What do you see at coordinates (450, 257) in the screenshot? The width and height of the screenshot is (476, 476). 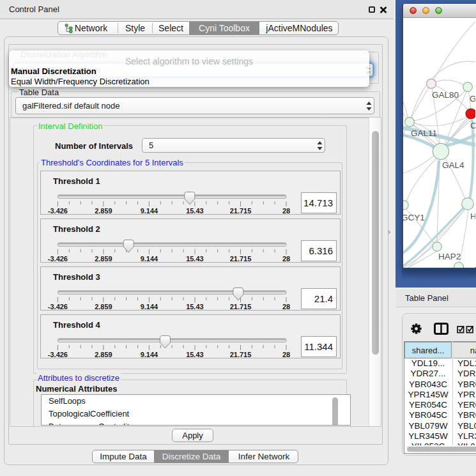 I see `svg-text: HAP2` at bounding box center [450, 257].